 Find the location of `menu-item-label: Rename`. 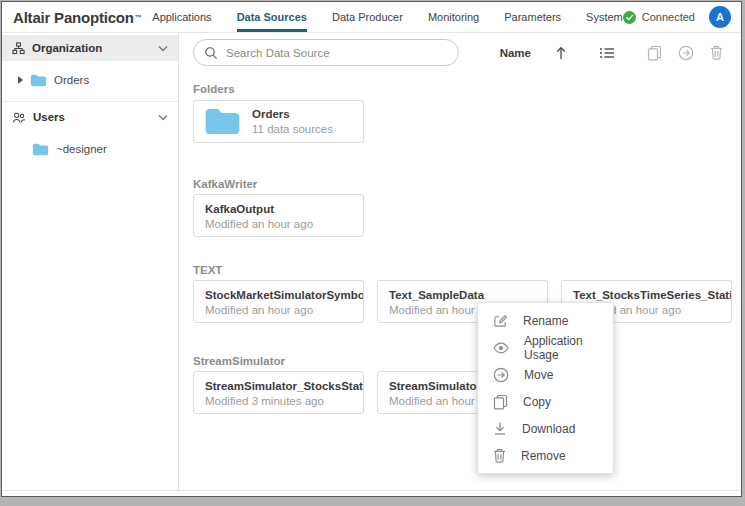

menu-item-label: Rename is located at coordinates (546, 321).